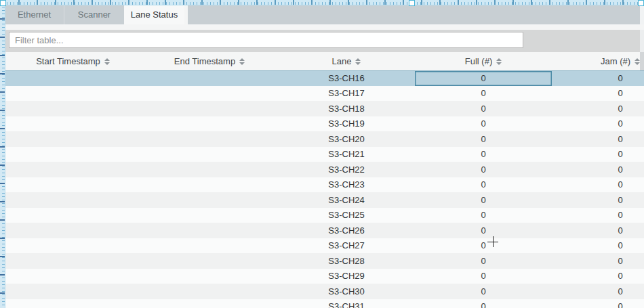  I want to click on table-row: S3-CH24 0 0, so click(324, 200).